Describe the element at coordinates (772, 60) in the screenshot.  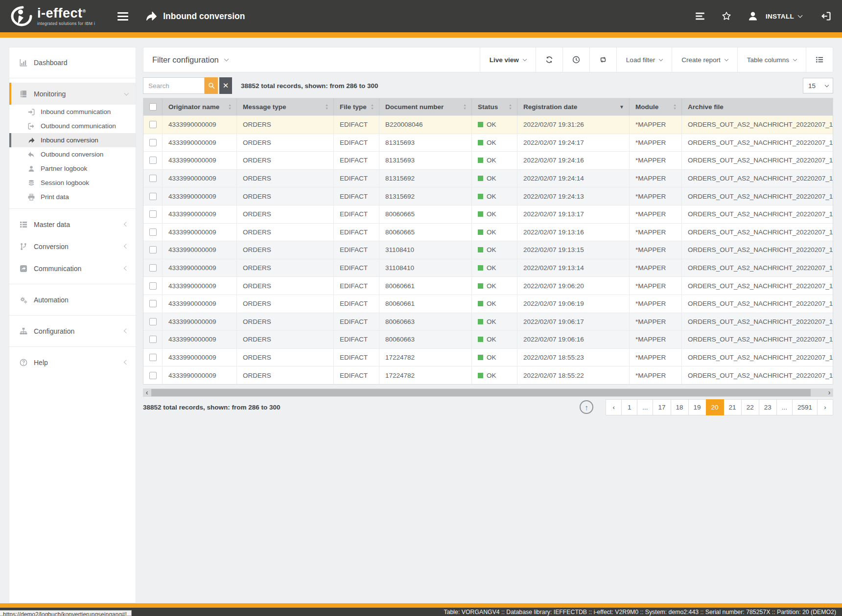
I see `table-columns-button: Table columns` at that location.